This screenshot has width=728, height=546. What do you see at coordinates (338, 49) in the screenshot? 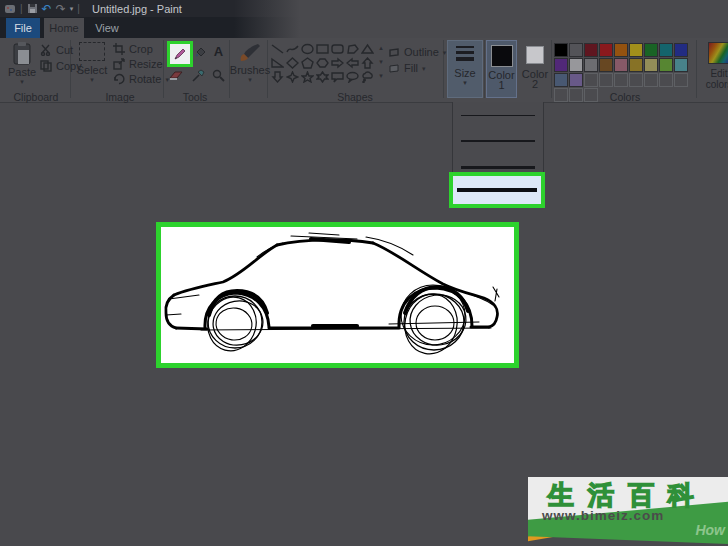
I see `shape-rounded-rectangle-icon` at bounding box center [338, 49].